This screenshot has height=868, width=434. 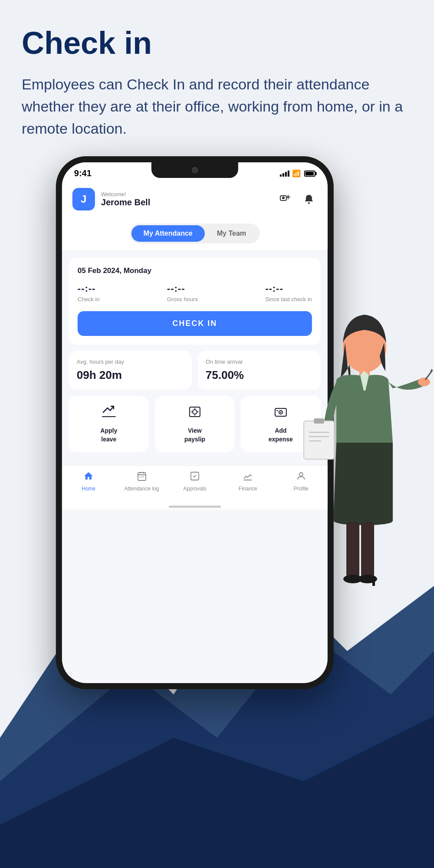 I want to click on avg-hours-label: Avg. hours per day, so click(x=130, y=362).